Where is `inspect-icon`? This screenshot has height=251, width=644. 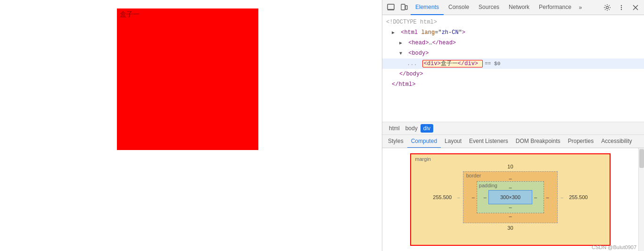 inspect-icon is located at coordinates (391, 8).